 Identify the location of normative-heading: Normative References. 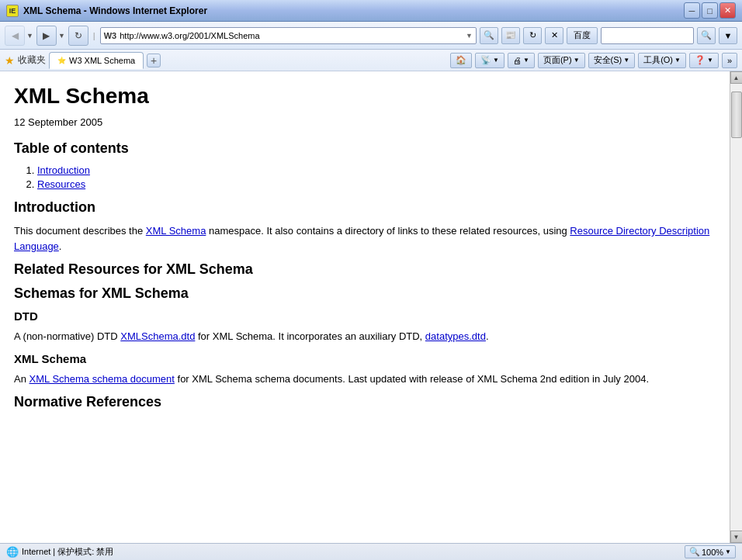
(365, 402).